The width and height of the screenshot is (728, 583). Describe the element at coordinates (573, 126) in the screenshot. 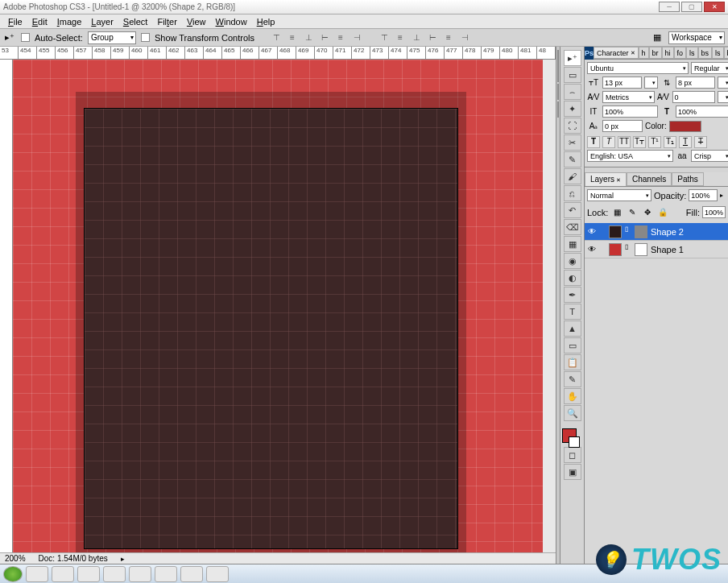

I see `crop-tool: ⛶` at that location.